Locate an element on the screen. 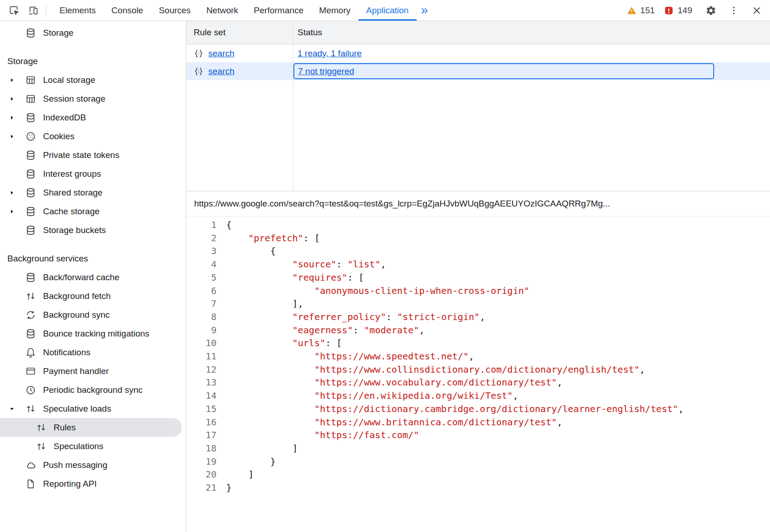 This screenshot has height=532, width=770. status-link: 7 not triggered is located at coordinates (326, 71).